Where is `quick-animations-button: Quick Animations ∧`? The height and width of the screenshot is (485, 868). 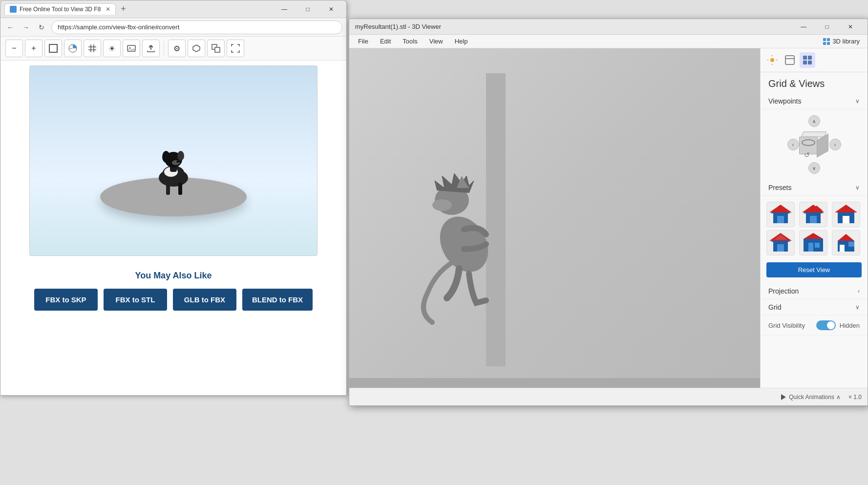
quick-animations-button: Quick Animations ∧ is located at coordinates (810, 397).